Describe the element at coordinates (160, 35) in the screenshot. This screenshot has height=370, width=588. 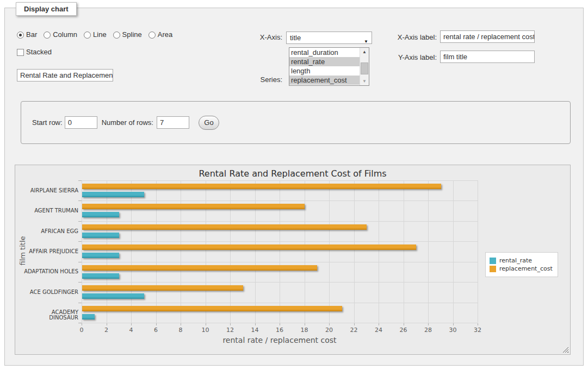
I see `chart-type-radio-area: Area` at that location.